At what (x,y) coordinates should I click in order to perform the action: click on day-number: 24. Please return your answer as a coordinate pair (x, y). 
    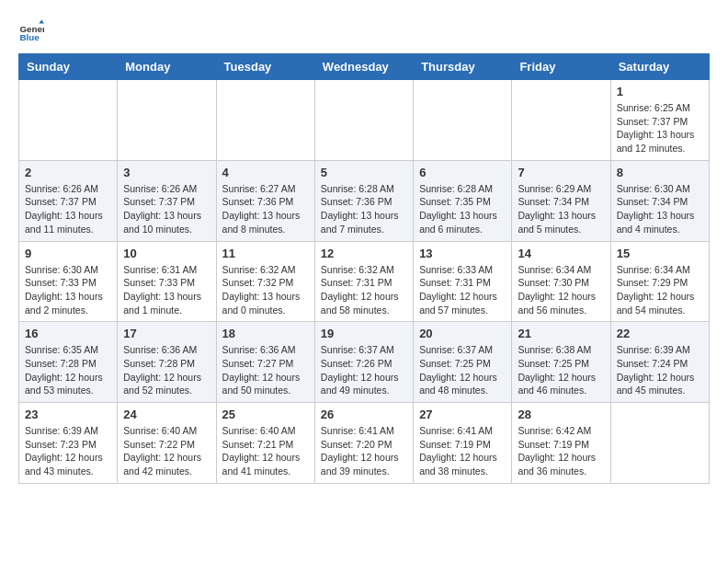
    Looking at the image, I should click on (166, 414).